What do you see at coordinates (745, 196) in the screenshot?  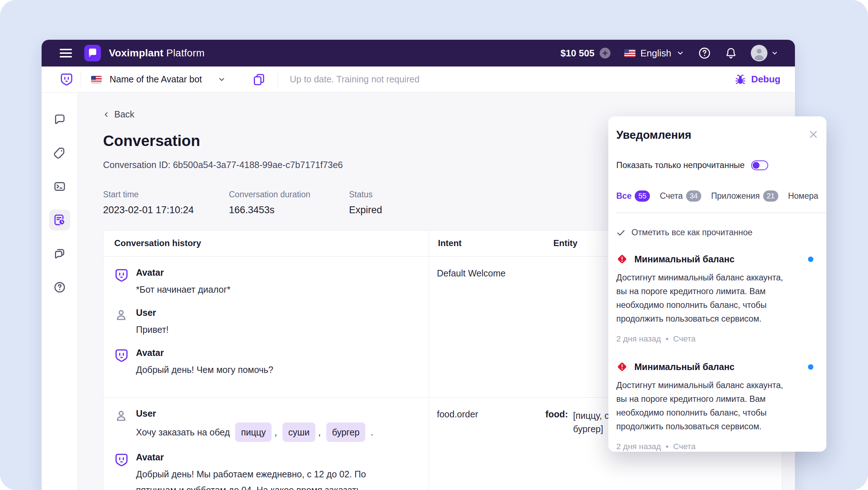 I see `tab-applications: Приложения 21` at bounding box center [745, 196].